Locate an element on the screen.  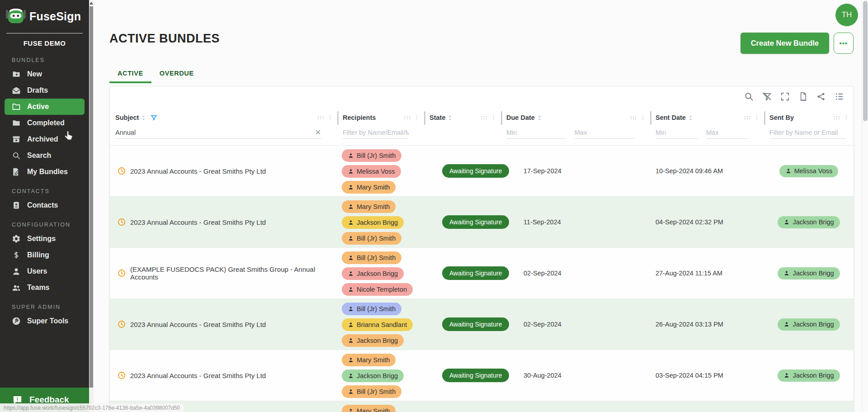
sidebar-item-super-tools: Super Tools is located at coordinates (44, 321).